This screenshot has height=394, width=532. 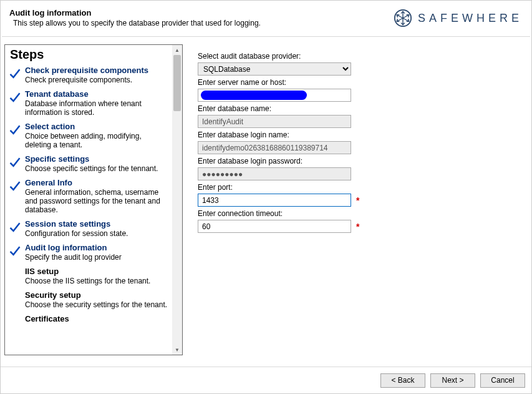 I want to click on scroll-up-icon: ▲, so click(x=177, y=50).